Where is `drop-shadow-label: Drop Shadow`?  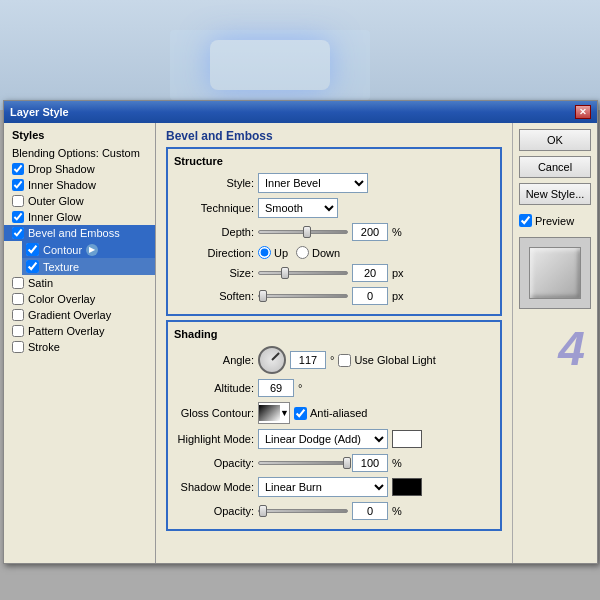
drop-shadow-label: Drop Shadow is located at coordinates (62, 169).